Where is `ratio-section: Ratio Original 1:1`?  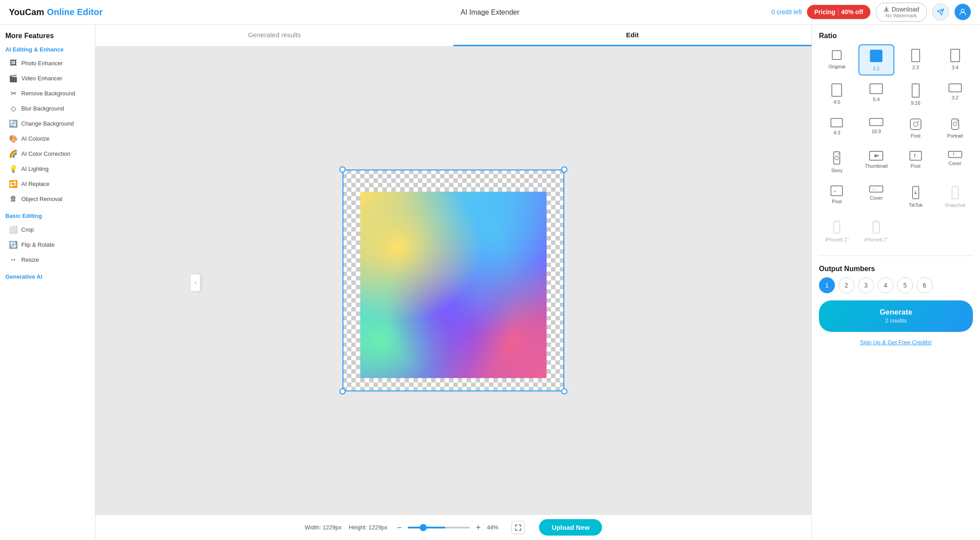
ratio-section: Ratio Original 1:1 is located at coordinates (896, 139).